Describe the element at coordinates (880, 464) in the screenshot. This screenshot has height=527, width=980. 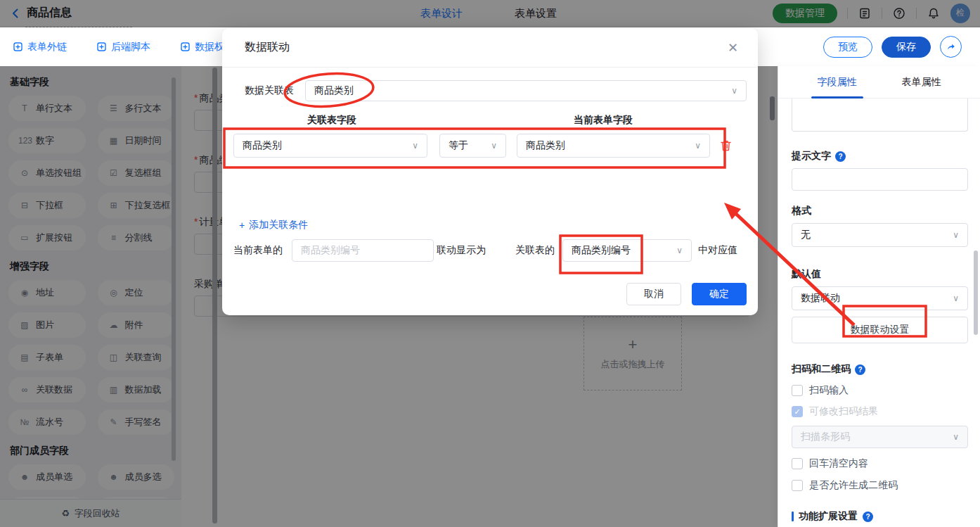
I see `checkbox-row: 回车清空内容` at that location.